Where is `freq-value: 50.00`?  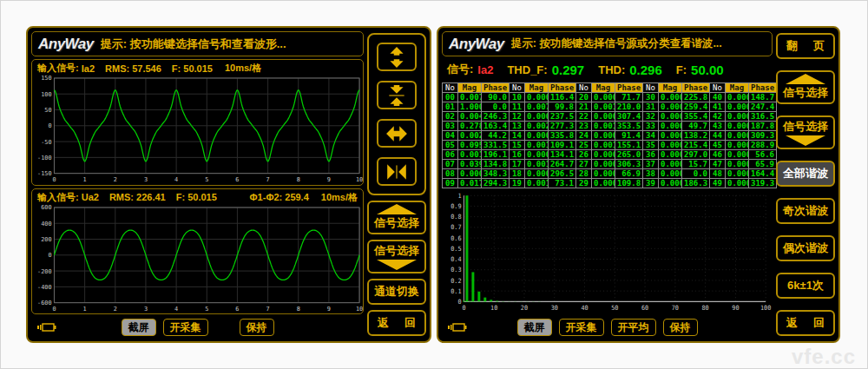 freq-value: 50.00 is located at coordinates (707, 69).